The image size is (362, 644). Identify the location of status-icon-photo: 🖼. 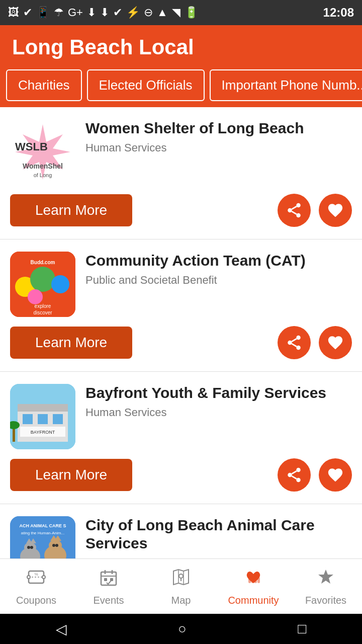
(14, 13).